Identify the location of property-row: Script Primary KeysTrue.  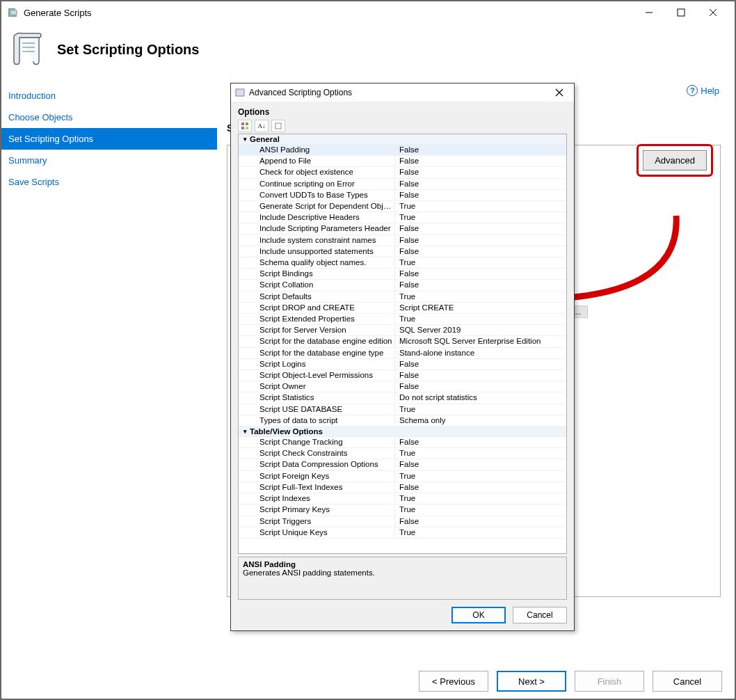
(402, 510).